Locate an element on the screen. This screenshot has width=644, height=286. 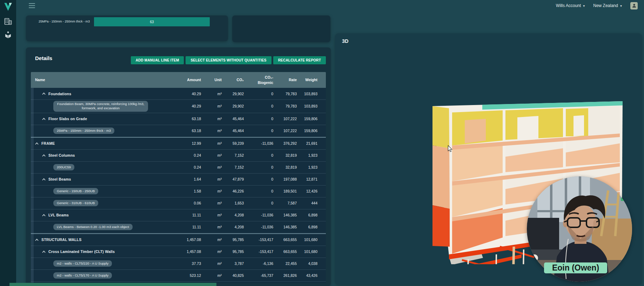
table-row: m2 - walls - CLT5/170 - A U Supply 523.1… is located at coordinates (178, 276).